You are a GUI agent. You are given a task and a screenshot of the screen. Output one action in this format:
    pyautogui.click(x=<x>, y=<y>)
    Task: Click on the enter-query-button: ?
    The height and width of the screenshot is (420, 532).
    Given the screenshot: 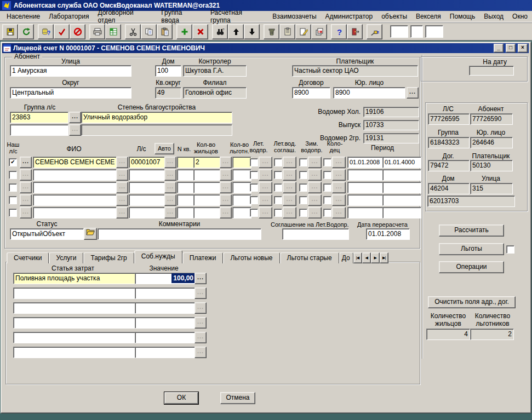 What is the action you would take?
    pyautogui.click(x=46, y=32)
    